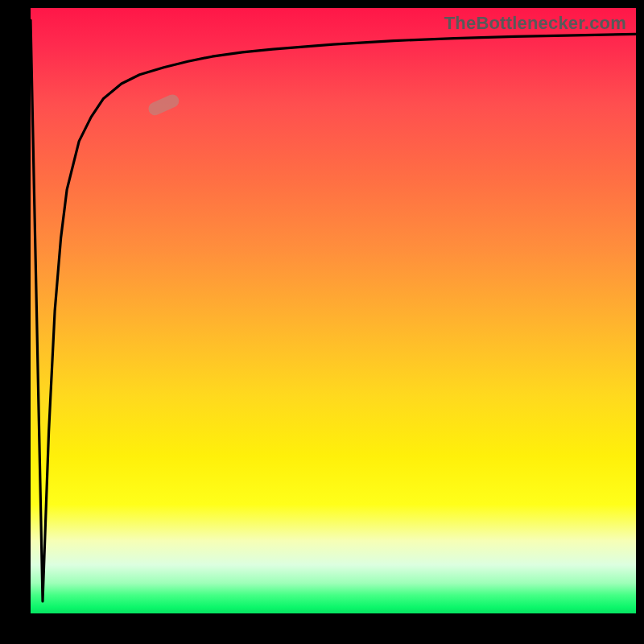 This screenshot has height=644, width=644. Describe the element at coordinates (164, 105) in the screenshot. I see `highlight-marker` at that location.